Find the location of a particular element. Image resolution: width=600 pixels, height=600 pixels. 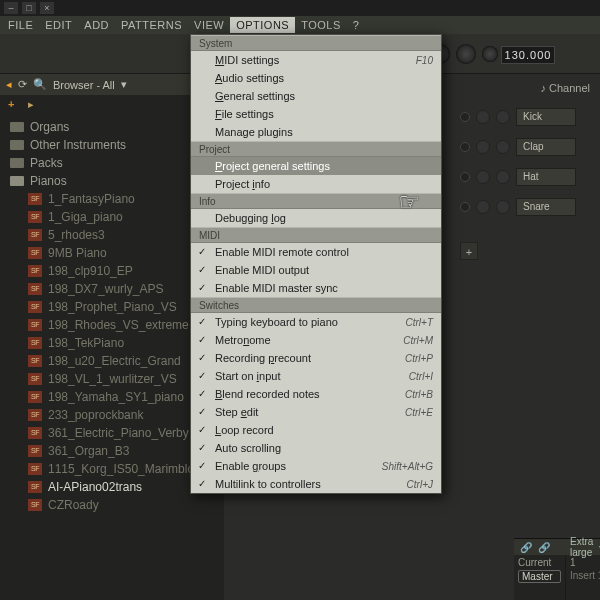

menu-item-shortcut: Shift+Alt+G is located at coordinates (408, 466).